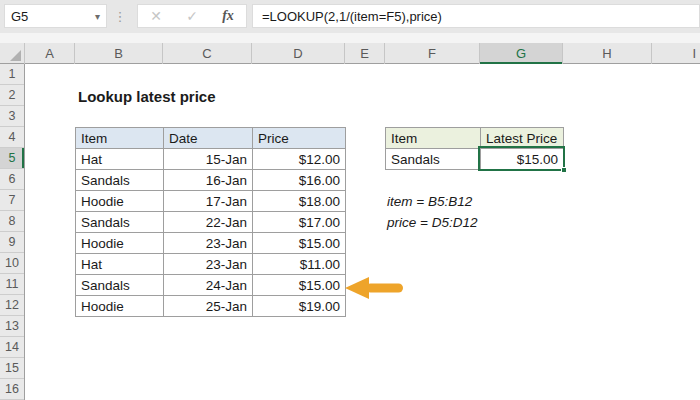  What do you see at coordinates (12, 54) in the screenshot?
I see `select-all-button` at bounding box center [12, 54].